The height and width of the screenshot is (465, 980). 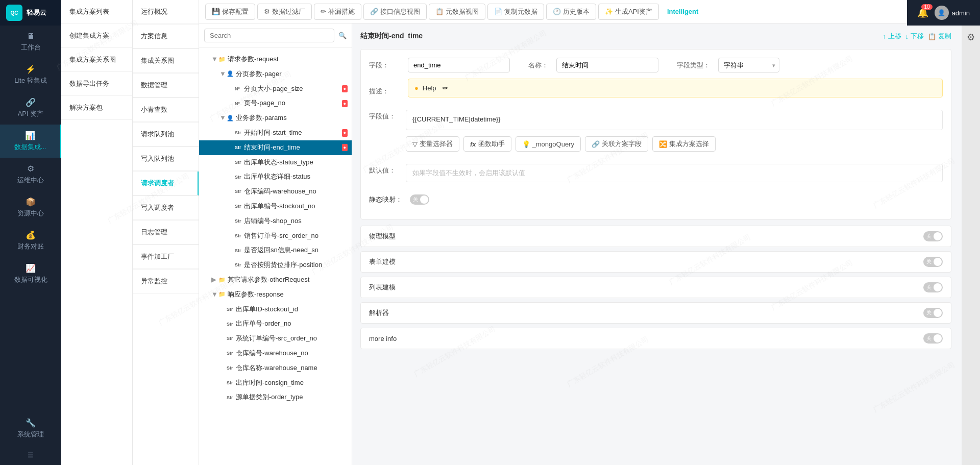 What do you see at coordinates (276, 295) in the screenshot?
I see `tree-node-response-params: ▼ 📁 响应参数-response` at bounding box center [276, 295].